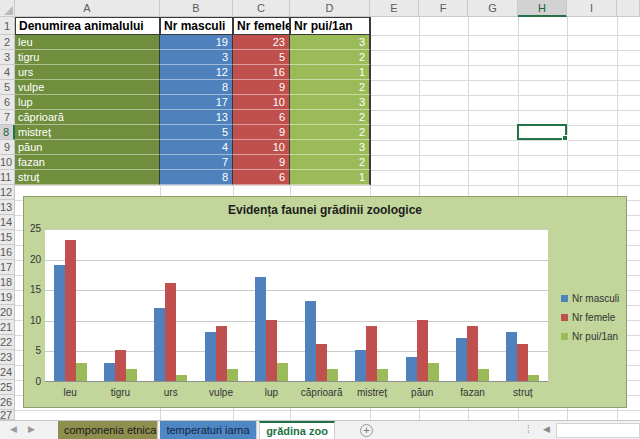 This screenshot has height=439, width=640. What do you see at coordinates (8, 208) in the screenshot?
I see `row-header-13: 13` at bounding box center [8, 208].